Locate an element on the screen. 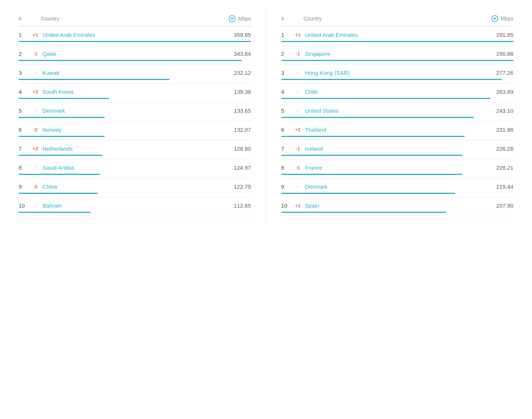  mbps-value: 132.07 is located at coordinates (240, 129).